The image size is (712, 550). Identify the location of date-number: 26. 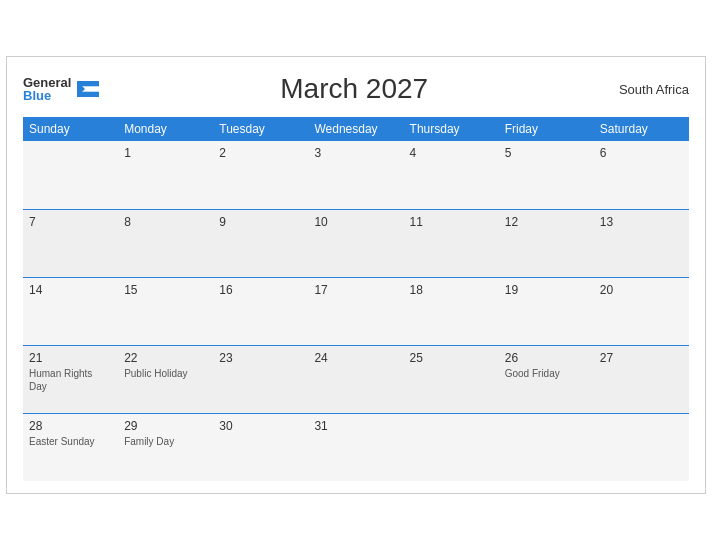
(546, 358).